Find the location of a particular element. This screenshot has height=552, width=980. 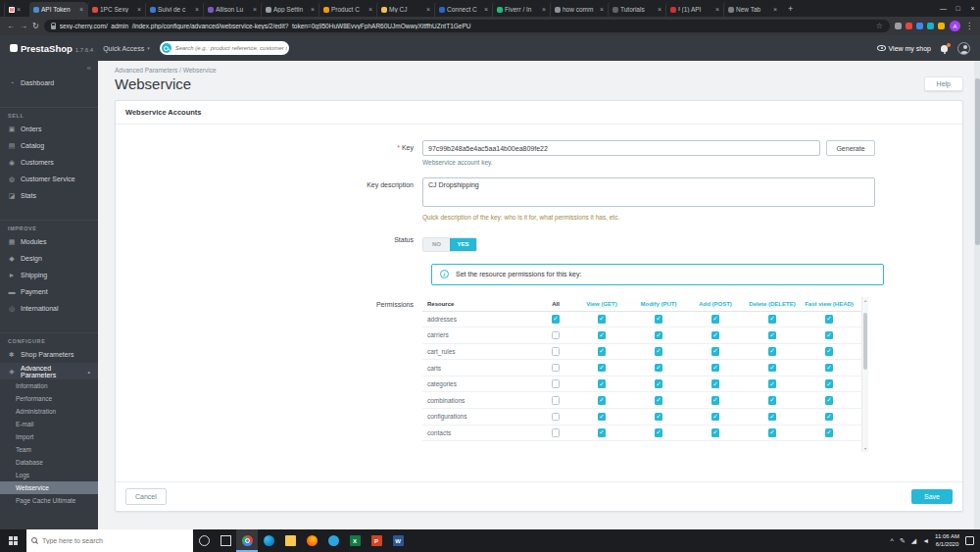

sidebar-item-payment: ▬Payment is located at coordinates (49, 292).